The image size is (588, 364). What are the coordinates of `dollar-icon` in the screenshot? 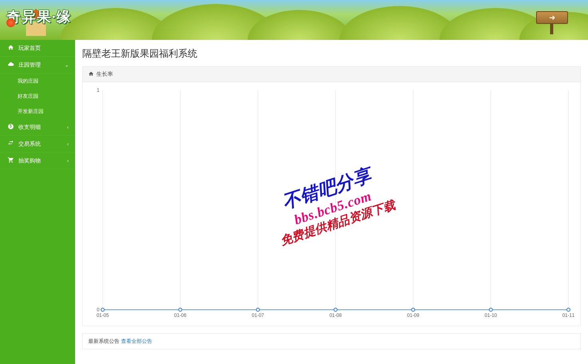 It's located at (11, 127).